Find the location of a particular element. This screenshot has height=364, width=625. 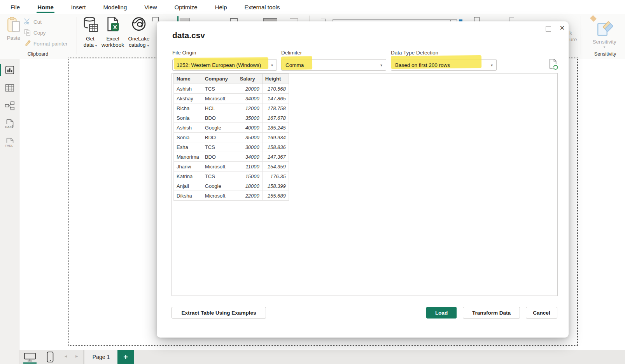

cut-button: Cut is located at coordinates (33, 22).